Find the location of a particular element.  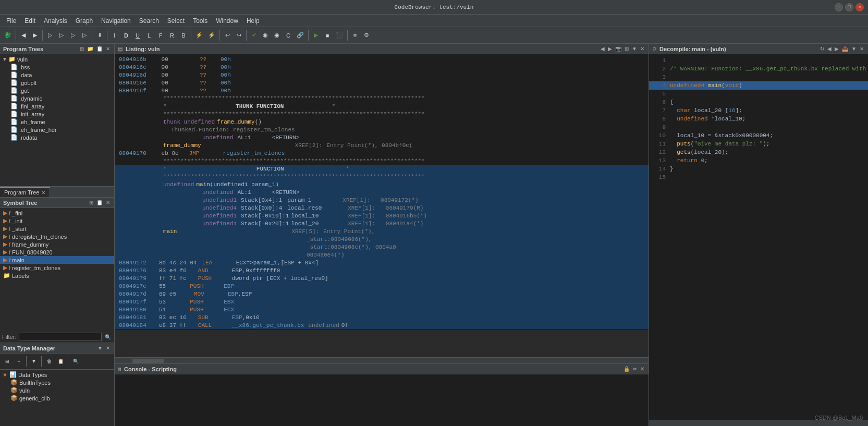

tb-undo: ↩ is located at coordinates (227, 35).